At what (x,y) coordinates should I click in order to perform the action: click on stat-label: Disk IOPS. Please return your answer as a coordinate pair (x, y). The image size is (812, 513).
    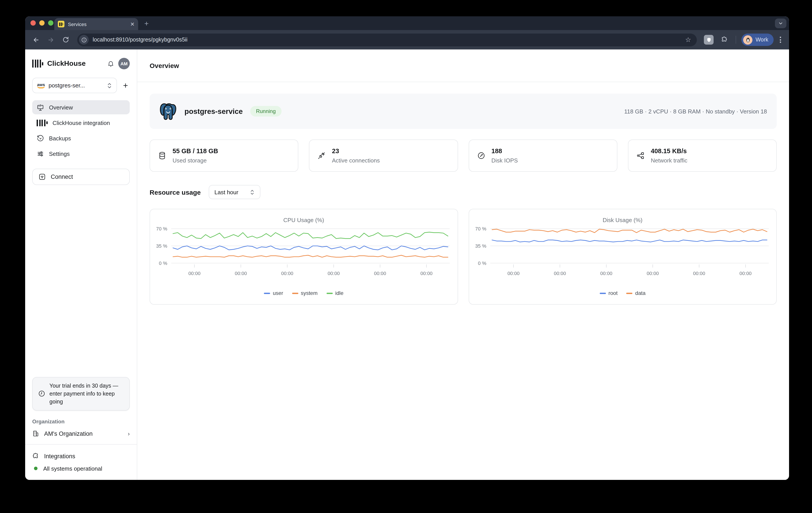
    Looking at the image, I should click on (504, 161).